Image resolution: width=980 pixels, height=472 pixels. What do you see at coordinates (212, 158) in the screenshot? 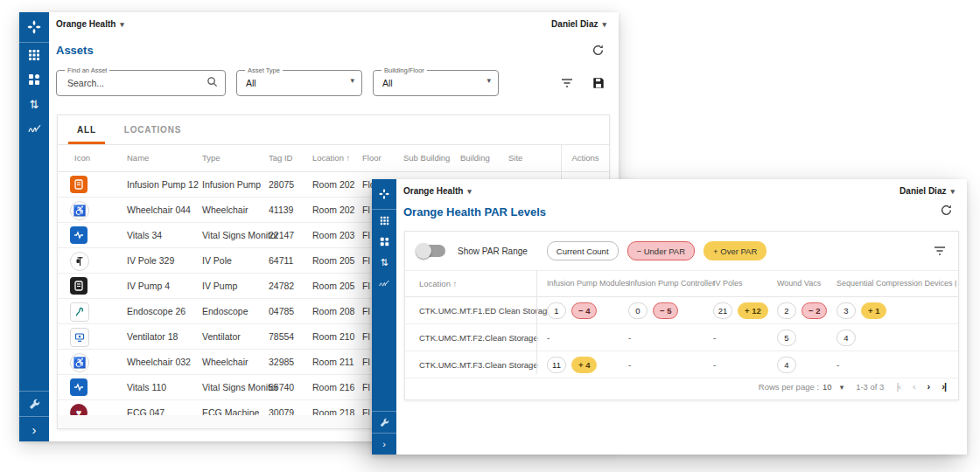
I see `col-type: Type` at bounding box center [212, 158].